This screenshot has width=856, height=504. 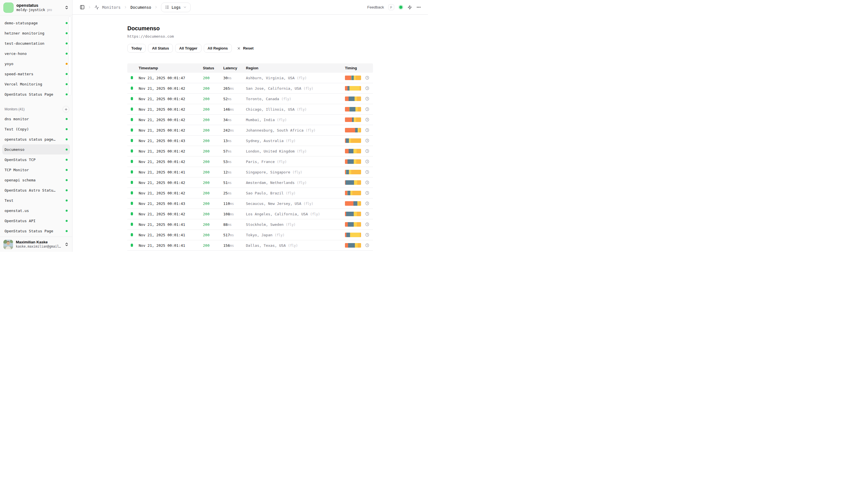 I want to click on sidebar-item-monitor: OpenStatus Status Page, so click(x=36, y=231).